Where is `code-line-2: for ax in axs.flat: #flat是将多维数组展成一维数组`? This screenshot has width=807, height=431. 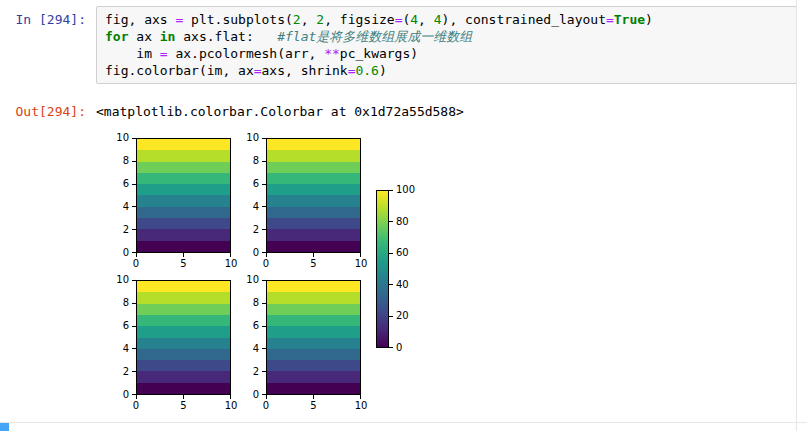 code-line-2: for ax in axs.flat: #flat是将多维数组展成一维数组 is located at coordinates (446, 36).